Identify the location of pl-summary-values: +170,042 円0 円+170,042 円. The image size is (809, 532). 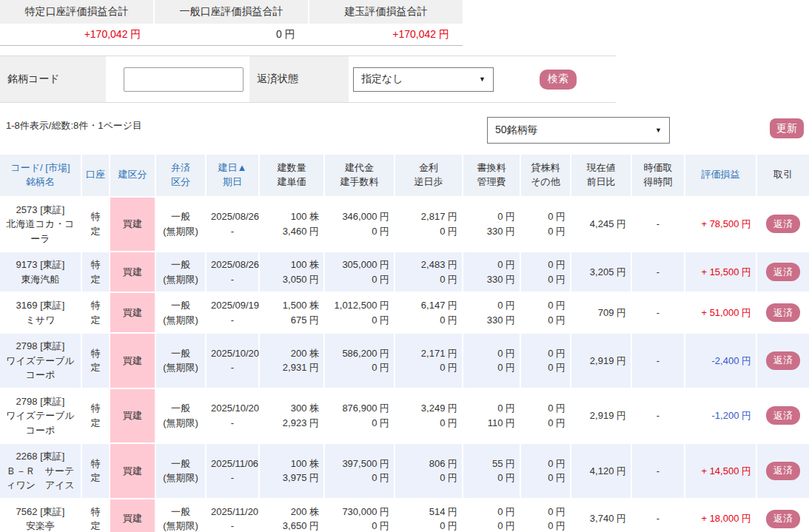
(231, 35).